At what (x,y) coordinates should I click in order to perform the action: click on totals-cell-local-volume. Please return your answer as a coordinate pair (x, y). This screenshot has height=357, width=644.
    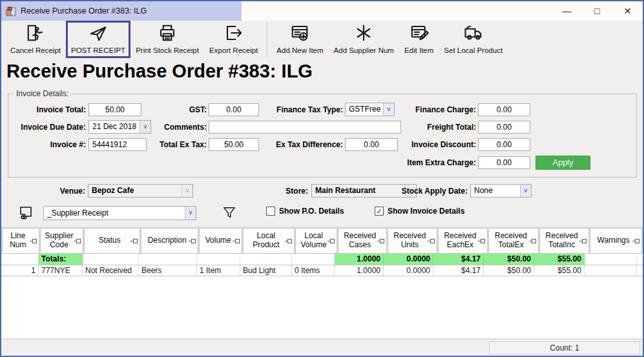
    Looking at the image, I should click on (313, 260).